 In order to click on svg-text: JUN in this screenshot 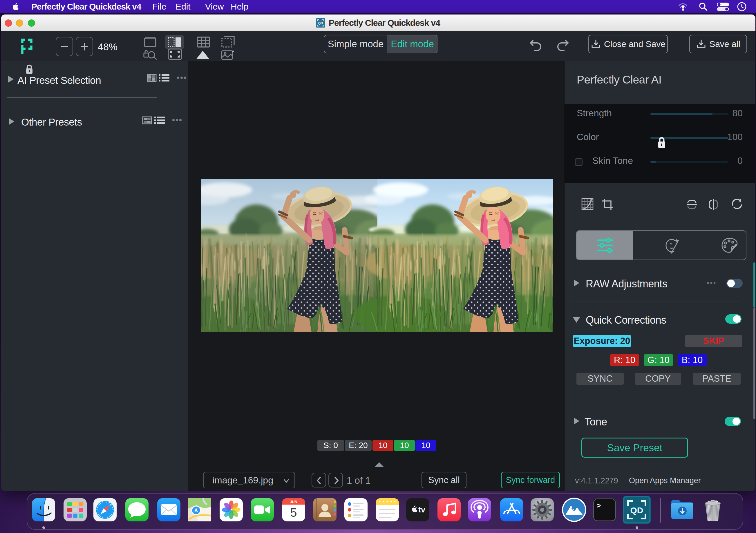, I will do `click(294, 502)`.